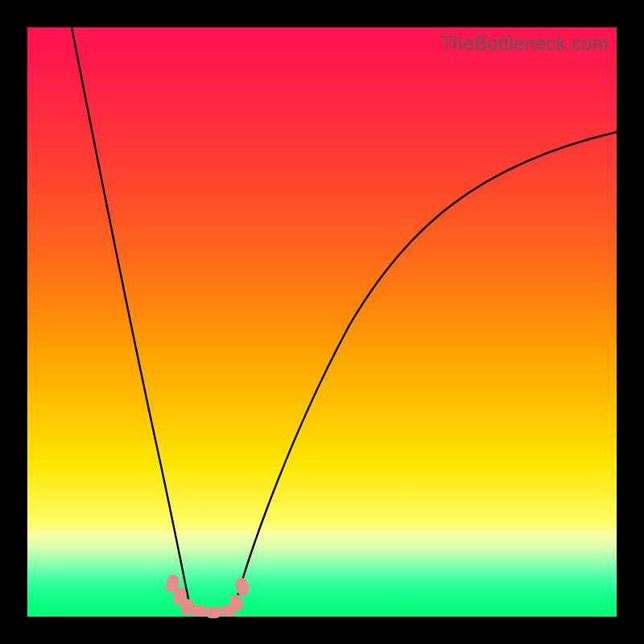 Image resolution: width=644 pixels, height=644 pixels. Describe the element at coordinates (208, 596) in the screenshot. I see `marker-group` at that location.